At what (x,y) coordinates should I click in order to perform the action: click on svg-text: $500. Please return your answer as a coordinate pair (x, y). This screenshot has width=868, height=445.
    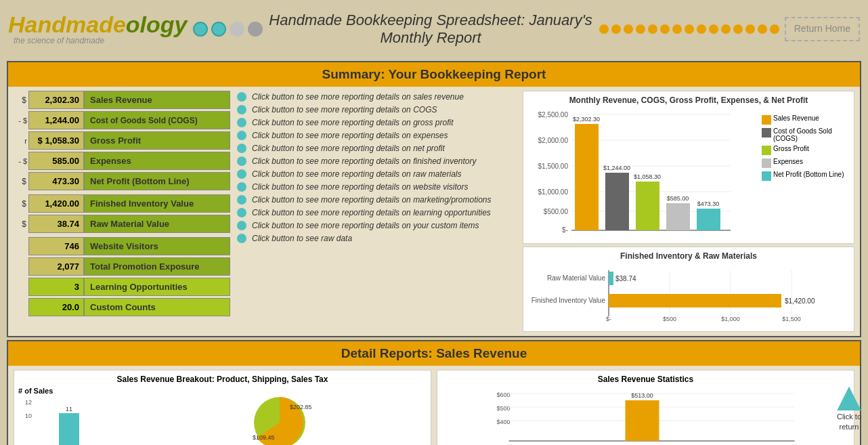
    Looking at the image, I should click on (670, 319).